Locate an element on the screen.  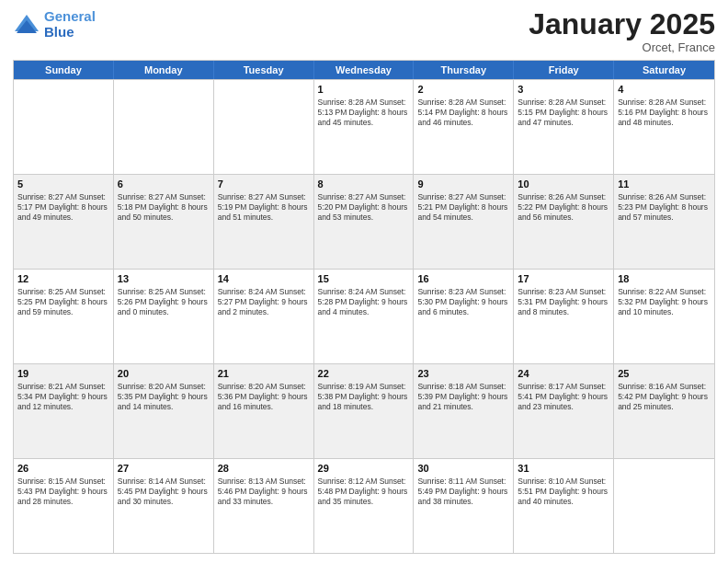
calendar-cell: 5Sunrise: 8:27 AM Sunset: 5:17 PM Daylig… is located at coordinates (64, 222).